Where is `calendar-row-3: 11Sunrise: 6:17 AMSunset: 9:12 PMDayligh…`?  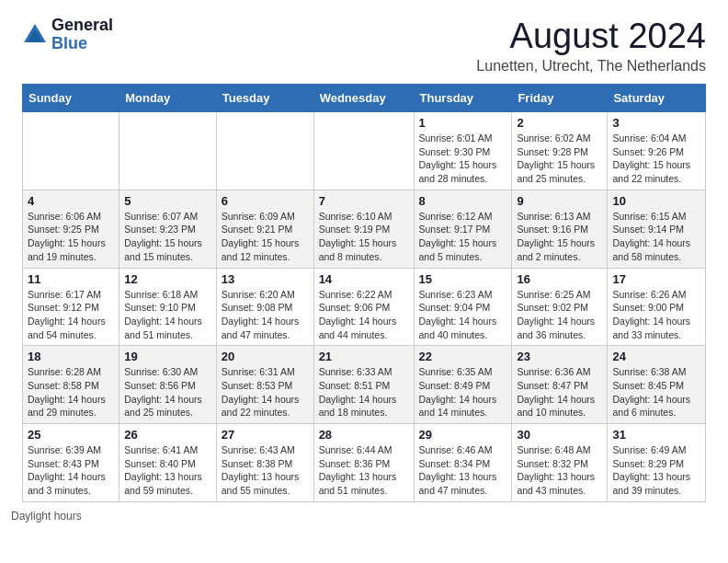 calendar-row-3: 11Sunrise: 6:17 AMSunset: 9:12 PMDayligh… is located at coordinates (364, 307).